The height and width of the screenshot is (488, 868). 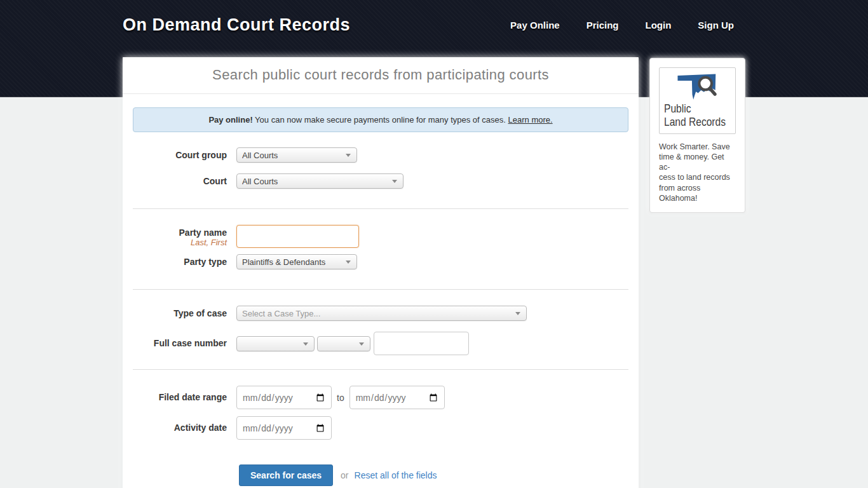 I want to click on page-title: Search public court records from partici…, so click(x=381, y=76).